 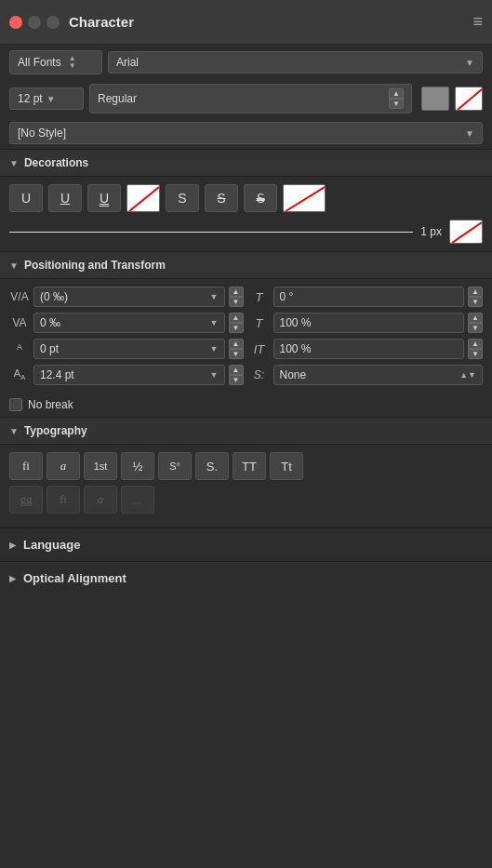 What do you see at coordinates (63, 500) in the screenshot?
I see `contextual-alt-button: fi` at bounding box center [63, 500].